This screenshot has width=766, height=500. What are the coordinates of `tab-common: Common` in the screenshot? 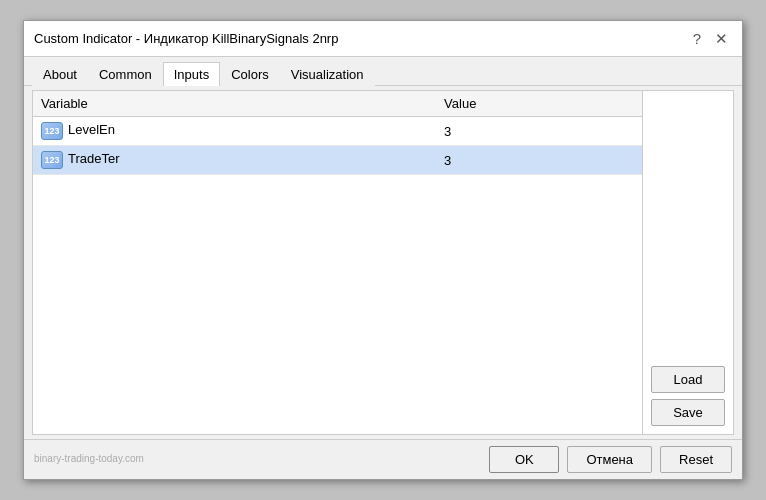 It's located at (126, 74).